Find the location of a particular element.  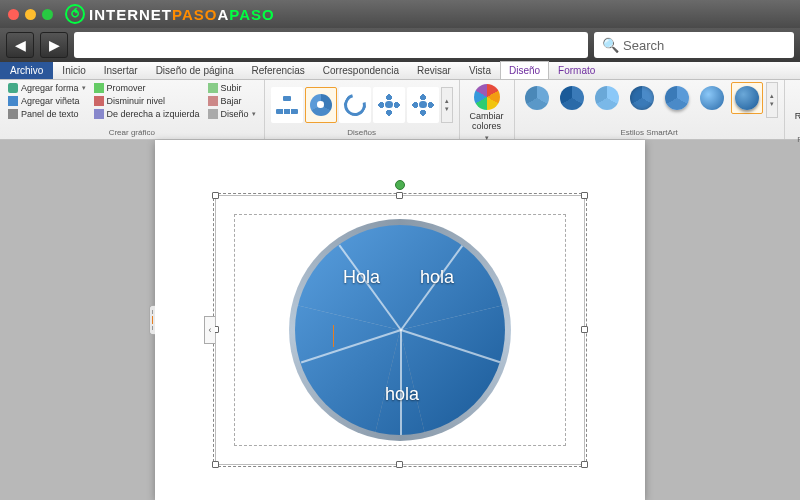

url-input is located at coordinates (331, 45).